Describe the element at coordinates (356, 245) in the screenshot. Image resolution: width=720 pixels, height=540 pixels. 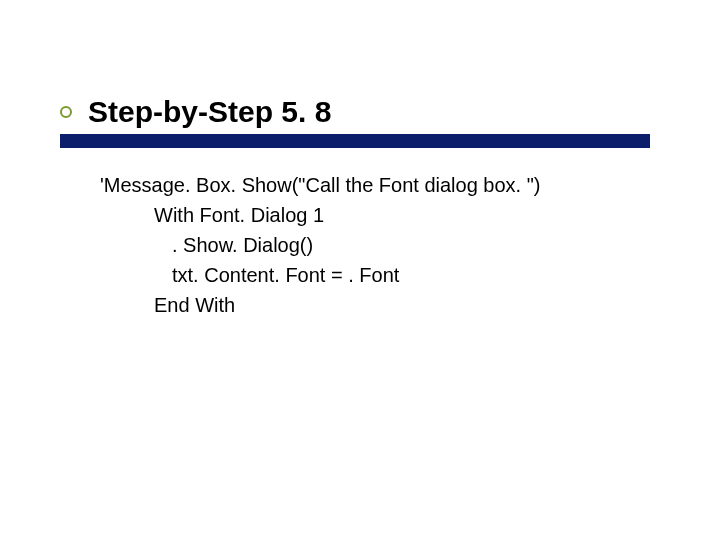
I see `code-line: . Show. Dialog()` at that location.